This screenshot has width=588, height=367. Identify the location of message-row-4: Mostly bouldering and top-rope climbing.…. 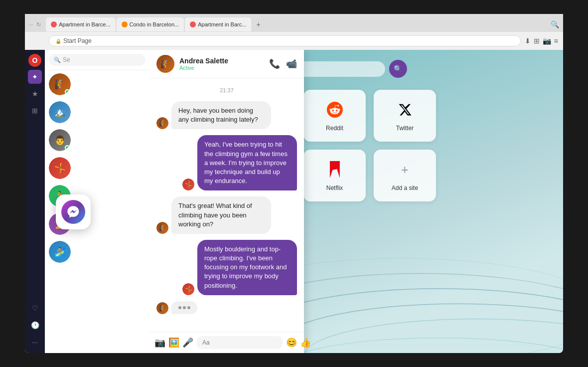
(227, 267).